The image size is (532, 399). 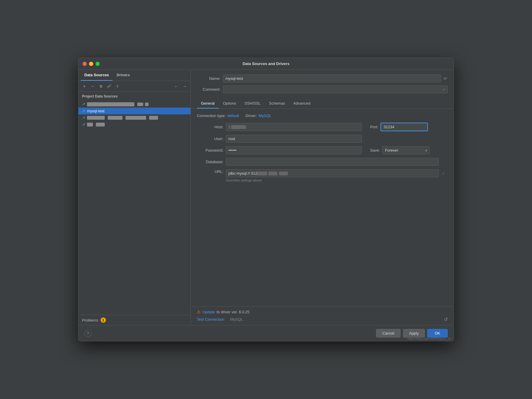 What do you see at coordinates (322, 104) in the screenshot?
I see `tabs-bar: General Options SSH/SSL Schemas Advanced` at bounding box center [322, 104].